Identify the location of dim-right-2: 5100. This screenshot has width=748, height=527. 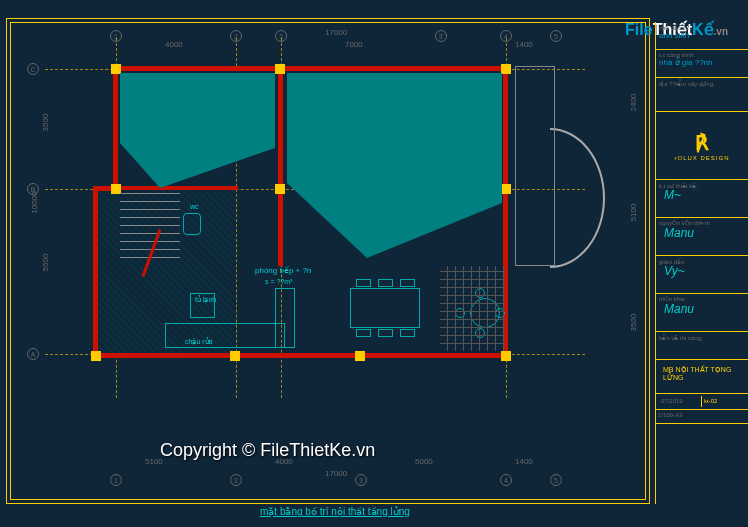
(634, 213).